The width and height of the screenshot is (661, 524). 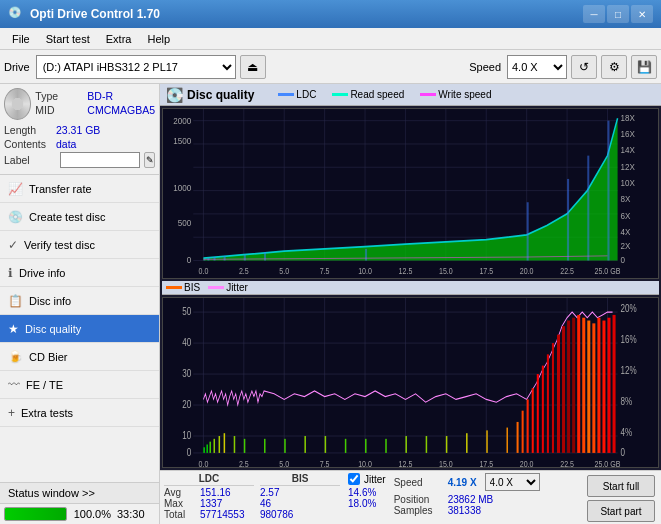 I want to click on window-controls: ─ □ ✕, so click(x=618, y=14).